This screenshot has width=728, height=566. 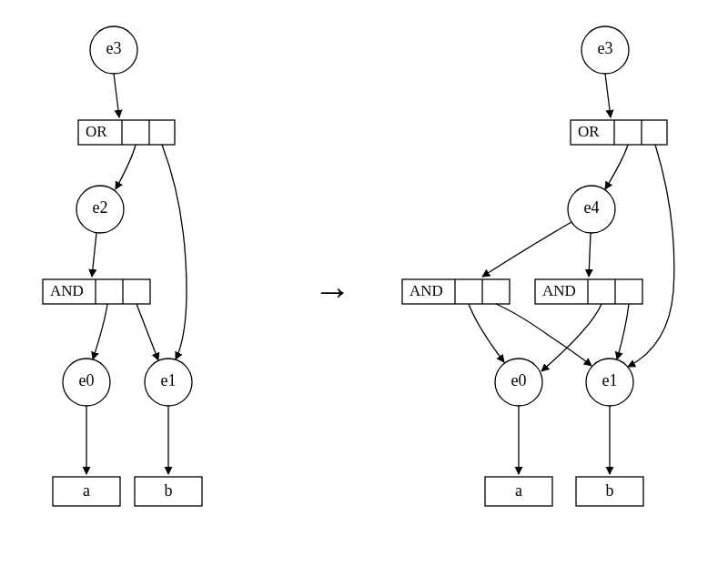 What do you see at coordinates (115, 48) in the screenshot?
I see `label-e3: e3` at bounding box center [115, 48].